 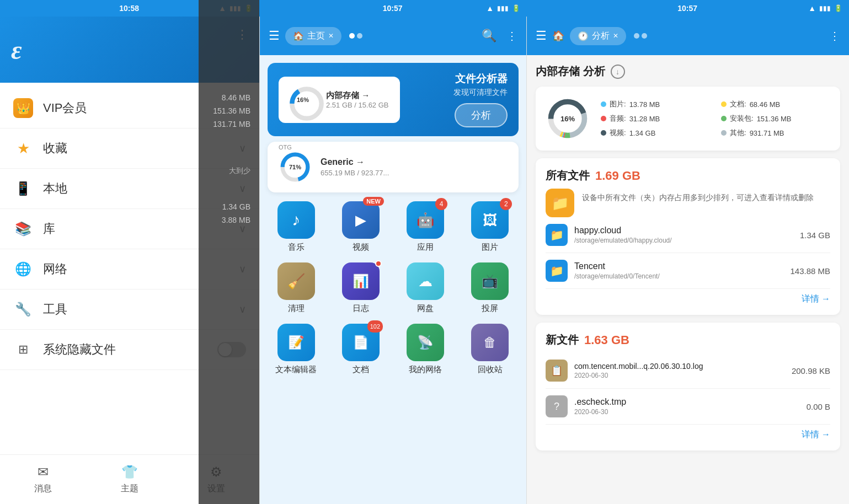 What do you see at coordinates (426, 227) in the screenshot?
I see `app-apps: 🤖 4 应用` at bounding box center [426, 227].